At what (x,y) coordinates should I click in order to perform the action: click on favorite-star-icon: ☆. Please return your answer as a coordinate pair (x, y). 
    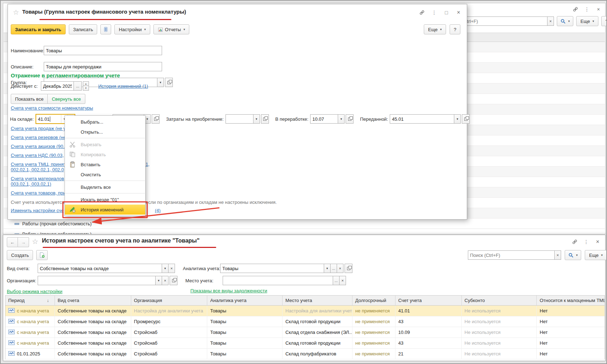
    Looking at the image, I should click on (35, 241).